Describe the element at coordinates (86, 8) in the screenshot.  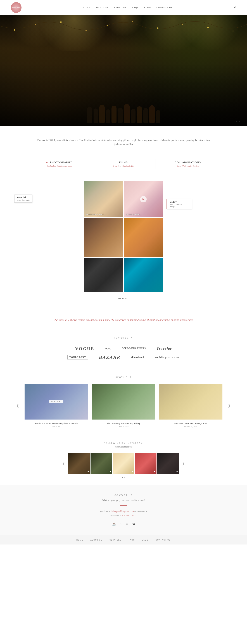
I see `nav-home: HOME` at that location.